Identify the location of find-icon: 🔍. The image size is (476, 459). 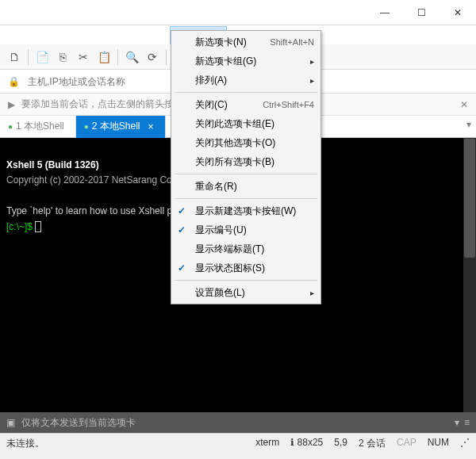
(132, 57).